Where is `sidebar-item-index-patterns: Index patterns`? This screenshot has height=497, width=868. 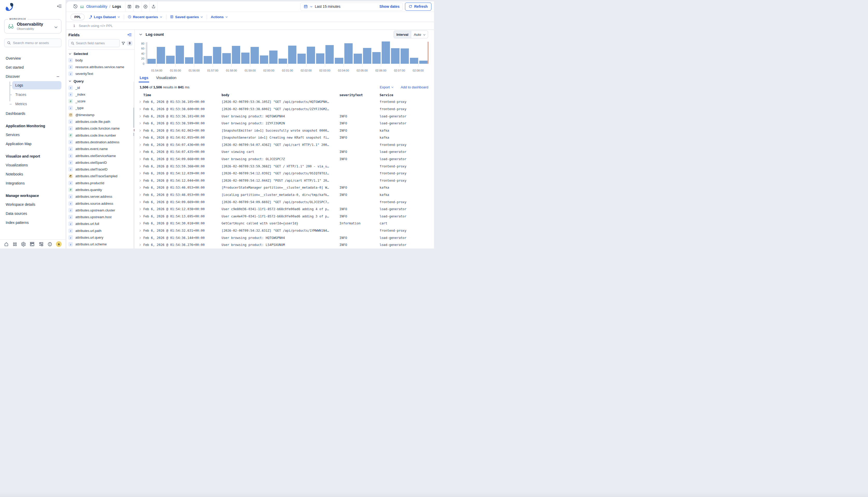
sidebar-item-index-patterns: Index patterns is located at coordinates (33, 223).